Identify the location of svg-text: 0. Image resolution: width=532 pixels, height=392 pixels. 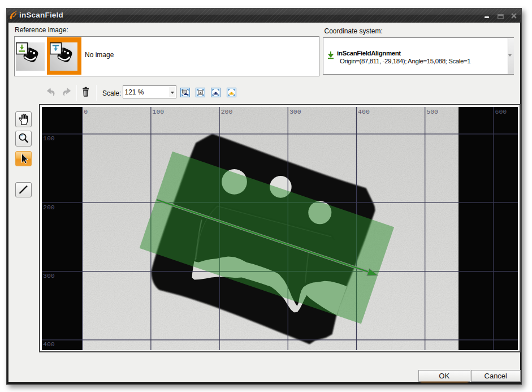
(86, 112).